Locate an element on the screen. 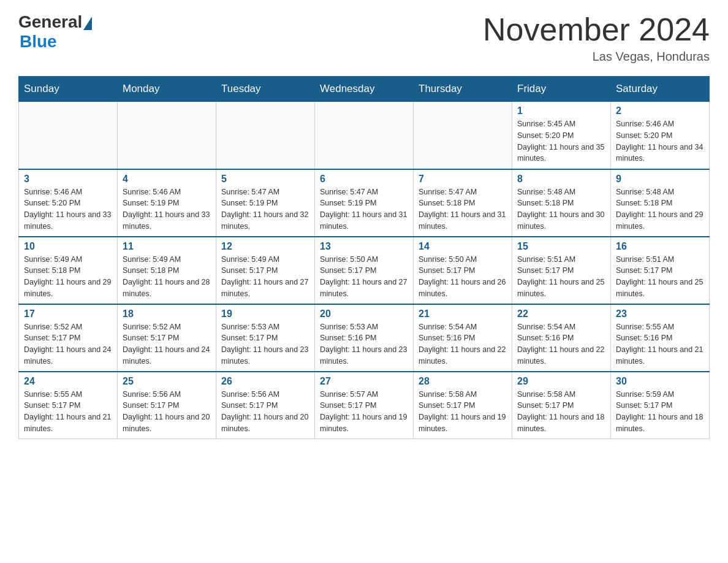 This screenshot has width=728, height=563. day-info: Sunrise: 5:47 AMSunset: 5:18 PMDaylight:… is located at coordinates (463, 210).